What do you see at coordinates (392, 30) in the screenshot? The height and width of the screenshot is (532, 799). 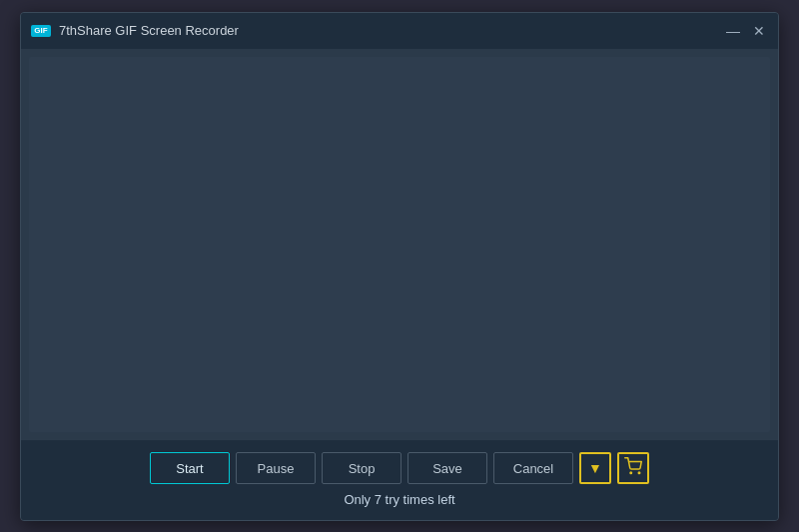 I see `window-title: 7thShare GIF Screen Recorder` at bounding box center [392, 30].